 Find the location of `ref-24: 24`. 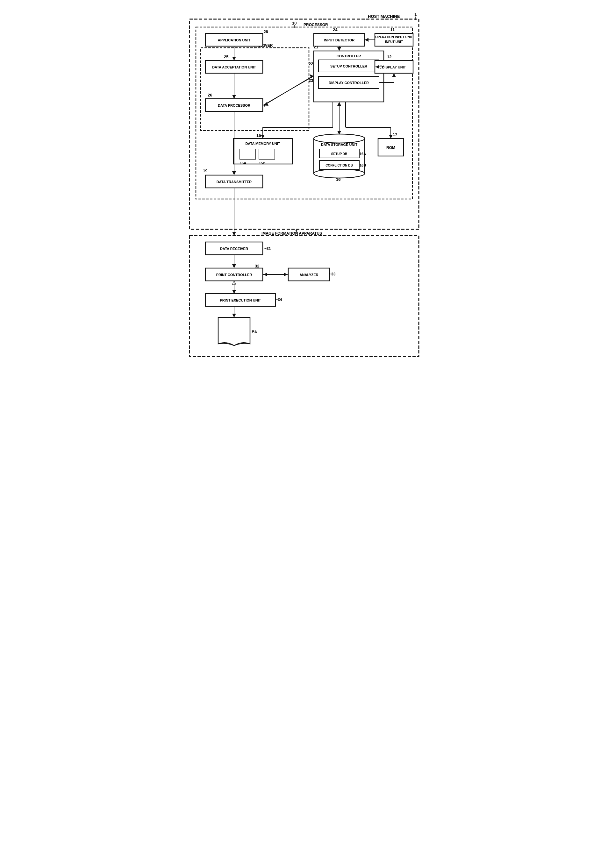

ref-24: 24 is located at coordinates (335, 29).